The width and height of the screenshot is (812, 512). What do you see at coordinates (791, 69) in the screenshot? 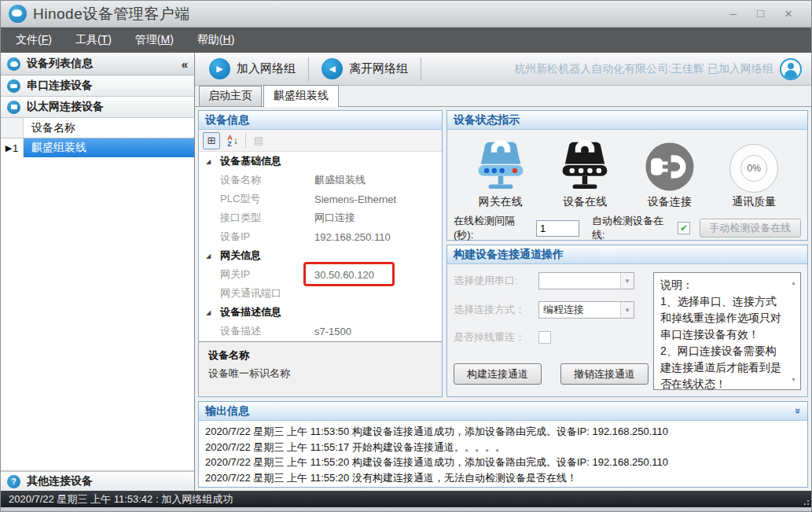
I see `user-avatar` at bounding box center [791, 69].